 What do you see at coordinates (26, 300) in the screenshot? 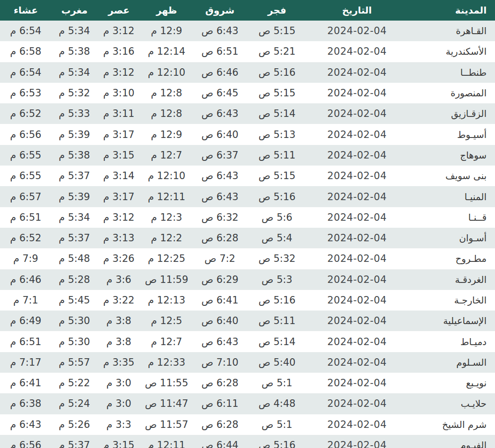
I see `cell-isha: 7:1 م` at bounding box center [26, 300].